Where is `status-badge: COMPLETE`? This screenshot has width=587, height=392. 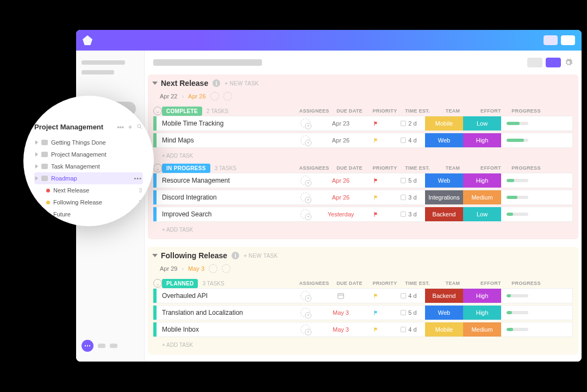
status-badge: COMPLETE is located at coordinates (182, 111).